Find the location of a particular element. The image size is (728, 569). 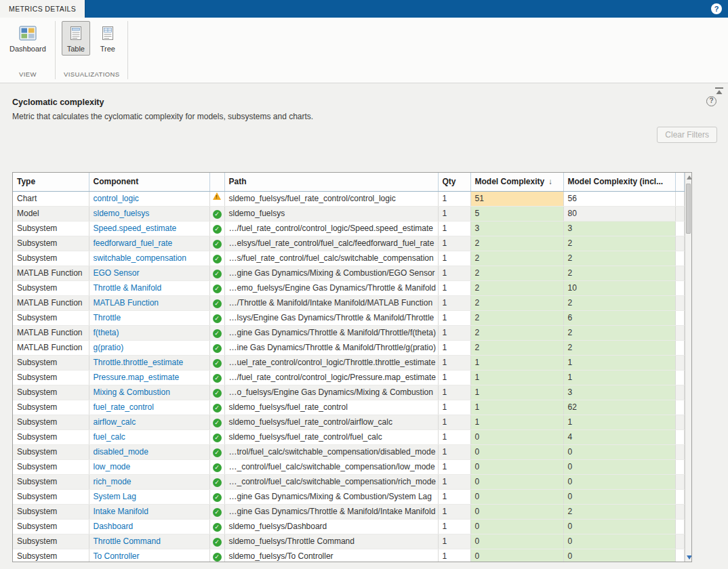

cell-component: EGO Sensor is located at coordinates (149, 273).